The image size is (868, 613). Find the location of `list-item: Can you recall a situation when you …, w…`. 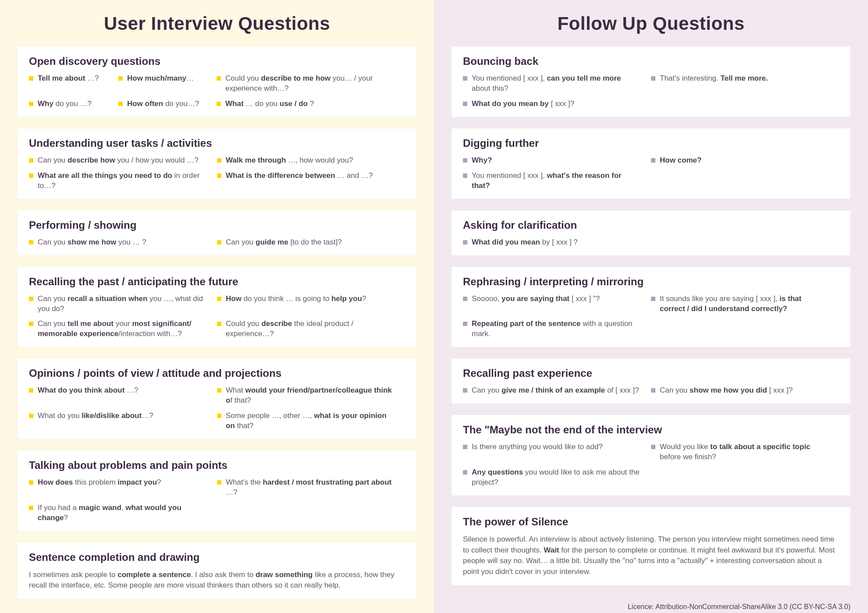

list-item: Can you recall a situation when you …, w… is located at coordinates (117, 304).